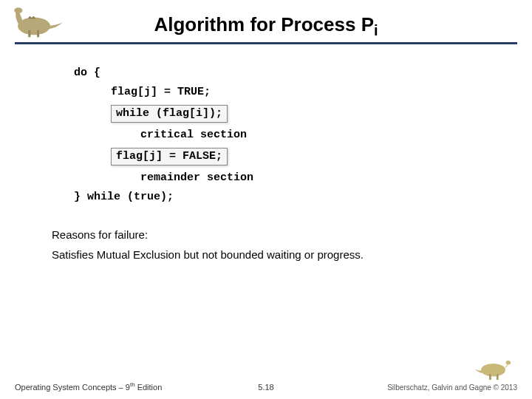  I want to click on reasons-section: Reasons for failure: Satisfies Mutual Ex…, so click(266, 237).